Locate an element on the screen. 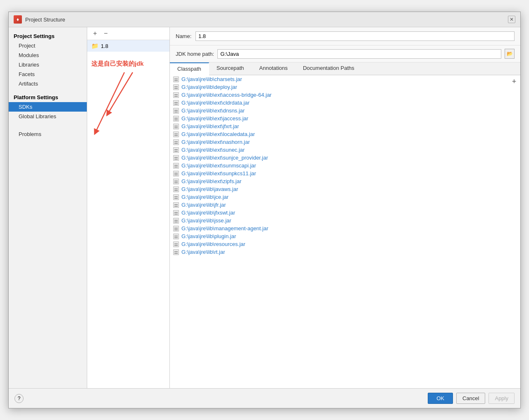 The image size is (529, 420). jar-item: G:\java\jre\lib\ext\access-bridge-64.jar is located at coordinates (345, 95).